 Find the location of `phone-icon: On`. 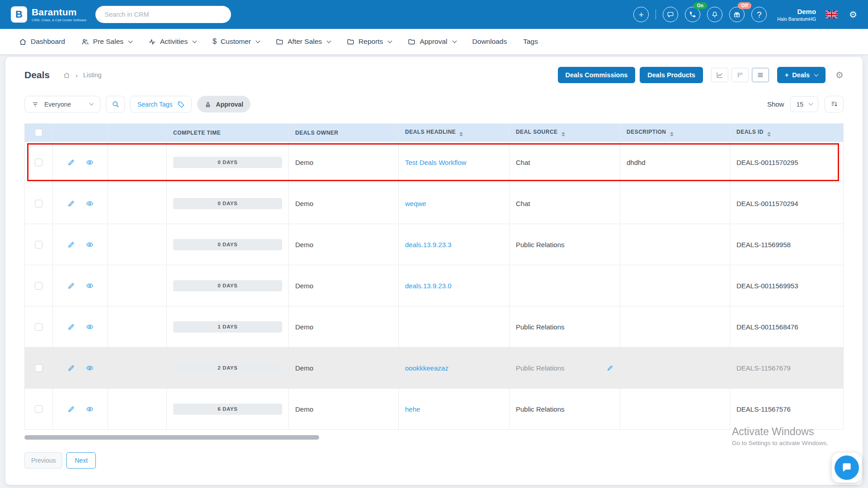

phone-icon: On is located at coordinates (693, 14).